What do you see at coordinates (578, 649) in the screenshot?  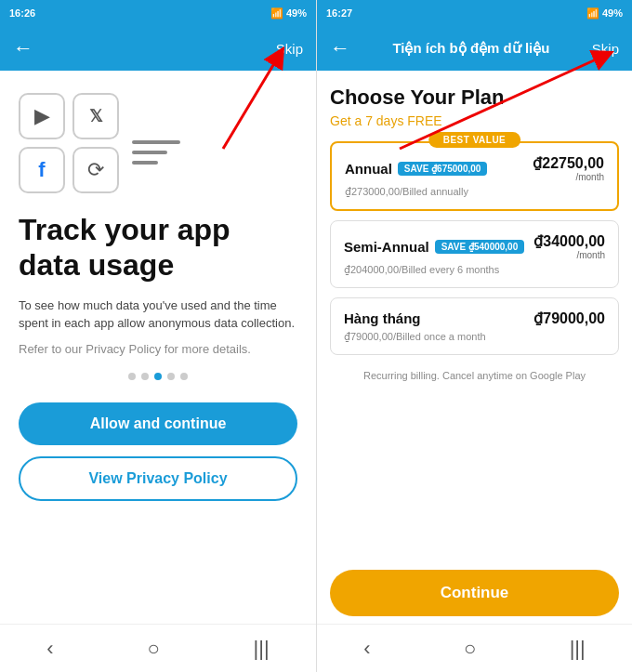 I see `right-nav-recents: |||` at bounding box center [578, 649].